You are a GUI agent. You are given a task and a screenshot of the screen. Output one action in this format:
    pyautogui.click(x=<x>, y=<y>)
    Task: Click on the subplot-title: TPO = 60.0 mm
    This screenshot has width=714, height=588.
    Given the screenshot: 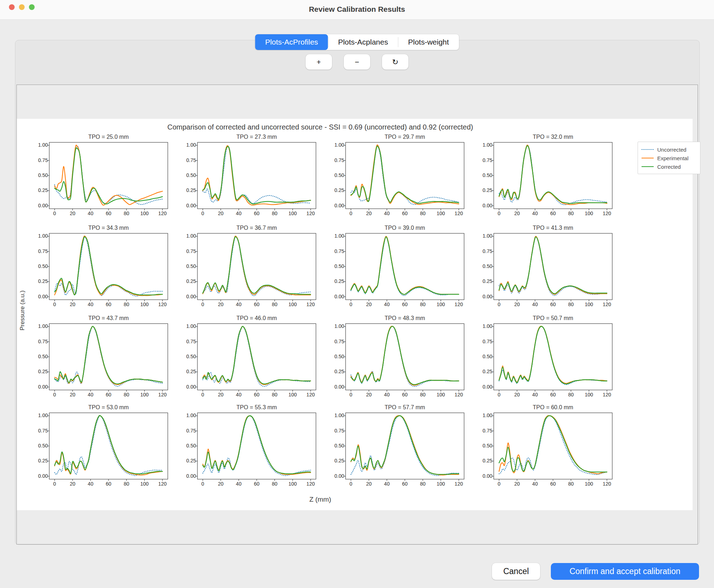 What is the action you would take?
    pyautogui.click(x=553, y=407)
    